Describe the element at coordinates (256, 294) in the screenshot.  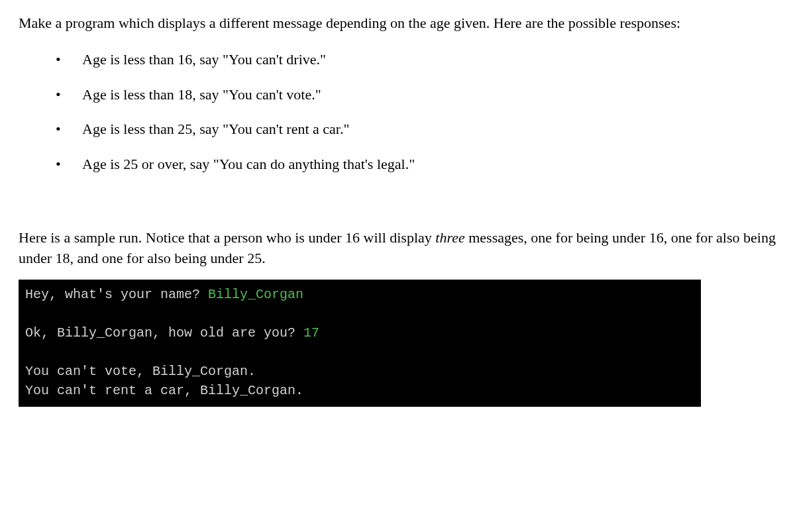
I see `terminal-user-input: Billy_Corgan` at that location.